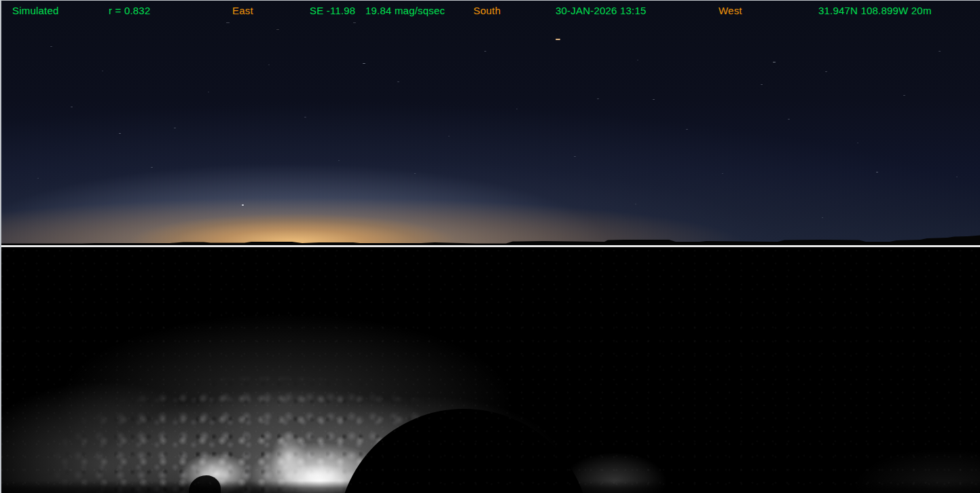 This screenshot has width=980, height=493. Describe the element at coordinates (731, 11) in the screenshot. I see `compass-west-label: West` at that location.